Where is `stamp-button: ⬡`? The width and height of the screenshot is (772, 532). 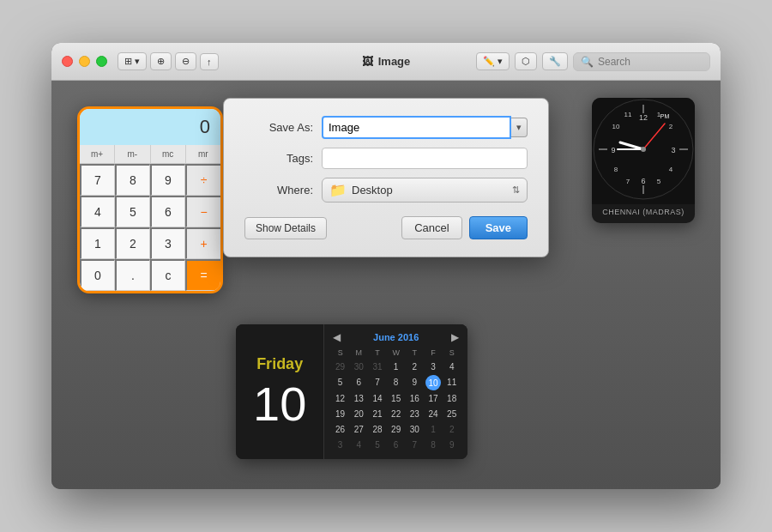 stamp-button: ⬡ is located at coordinates (526, 62).